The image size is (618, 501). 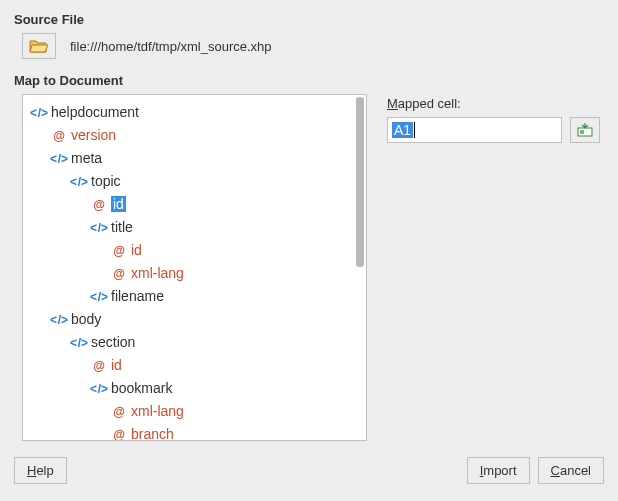 What do you see at coordinates (122, 227) in the screenshot?
I see `tree-node-label: title` at bounding box center [122, 227].